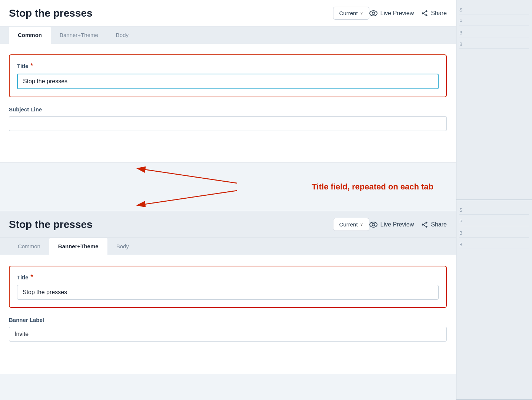  I want to click on subject-label-top: Subject Line, so click(228, 110).